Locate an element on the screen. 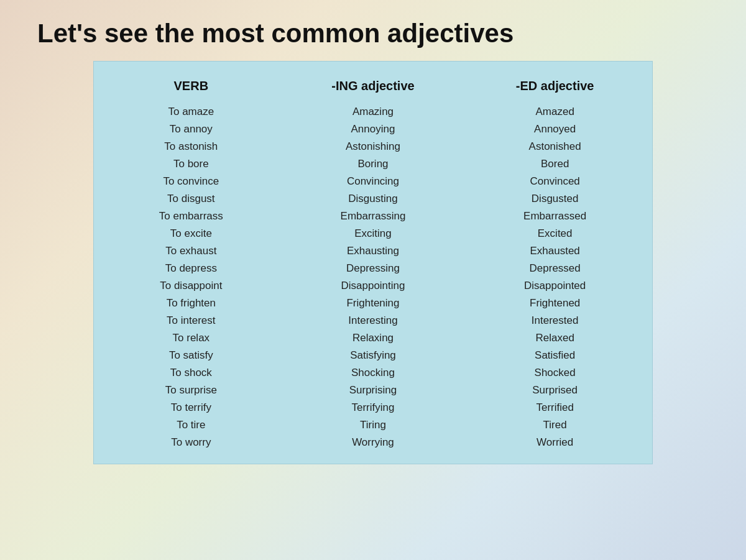 The image size is (746, 560). table-row: To astonishAstonishingAstonished is located at coordinates (373, 147).